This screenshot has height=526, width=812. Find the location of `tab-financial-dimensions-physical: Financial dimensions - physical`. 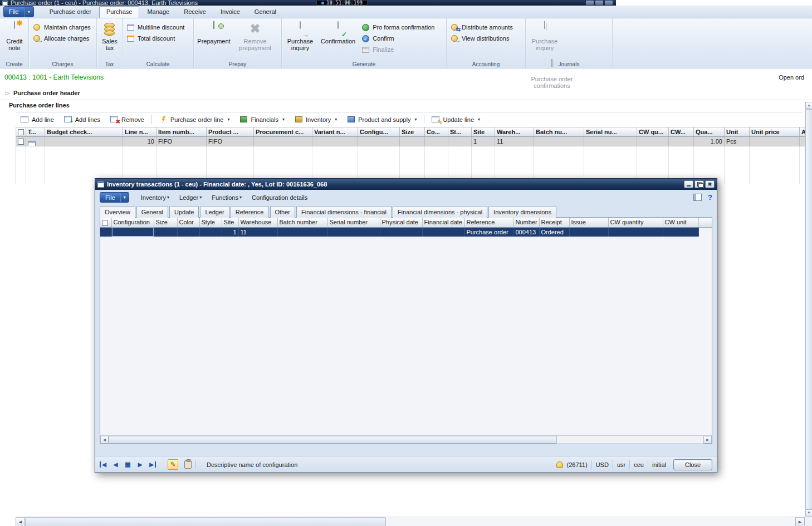

tab-financial-dimensions-physical: Financial dimensions - physical is located at coordinates (440, 212).